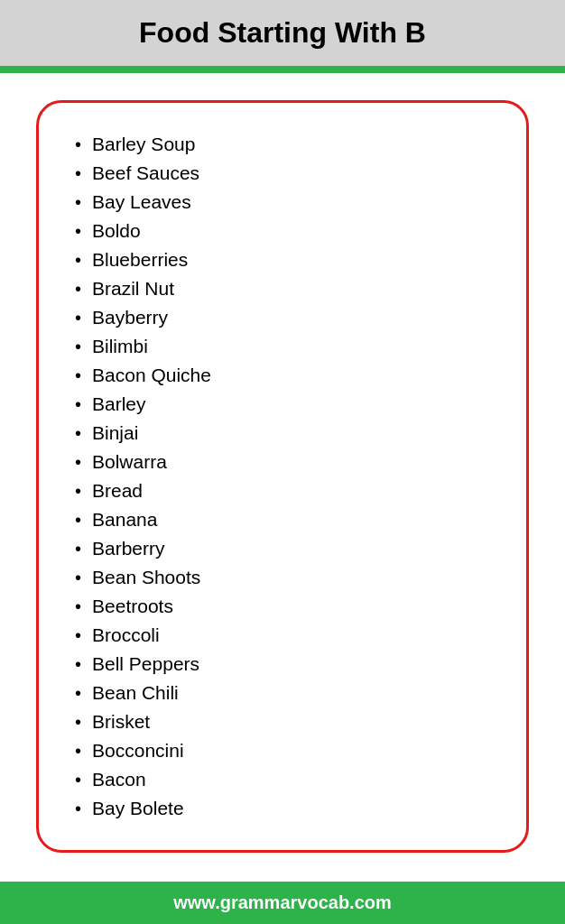 This screenshot has width=565, height=924. Describe the element at coordinates (146, 173) in the screenshot. I see `list-item-text: Beef Sauces` at that location.